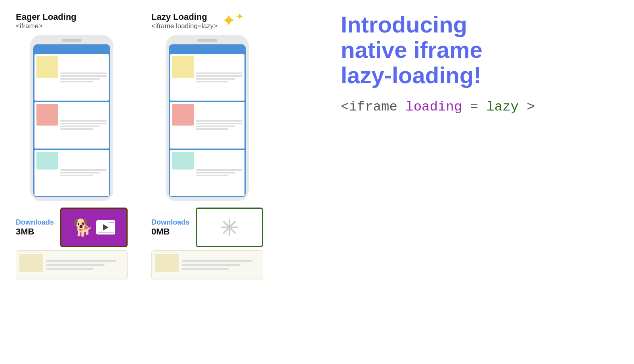 The image size is (634, 364). Describe the element at coordinates (502, 107) in the screenshot. I see `code-lazy-value: lazy` at that location.